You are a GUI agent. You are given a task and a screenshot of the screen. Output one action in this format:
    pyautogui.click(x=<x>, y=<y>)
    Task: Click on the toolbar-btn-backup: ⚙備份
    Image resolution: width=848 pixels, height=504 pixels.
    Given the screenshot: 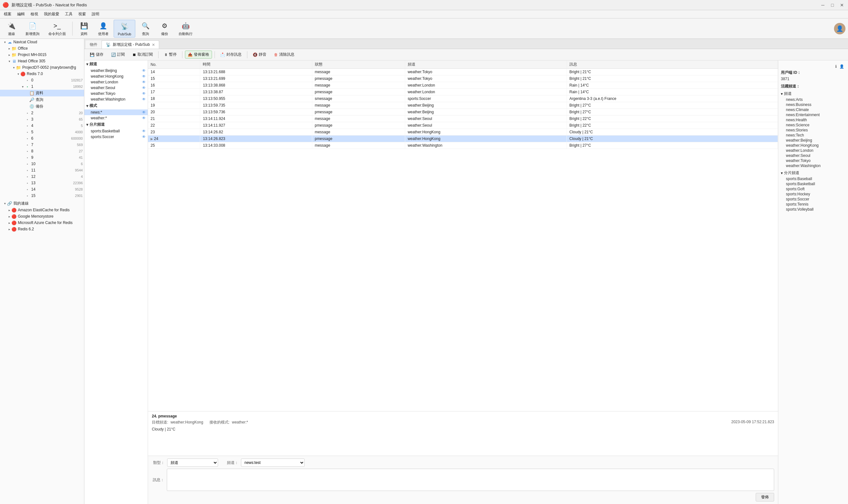 What is the action you would take?
    pyautogui.click(x=164, y=29)
    